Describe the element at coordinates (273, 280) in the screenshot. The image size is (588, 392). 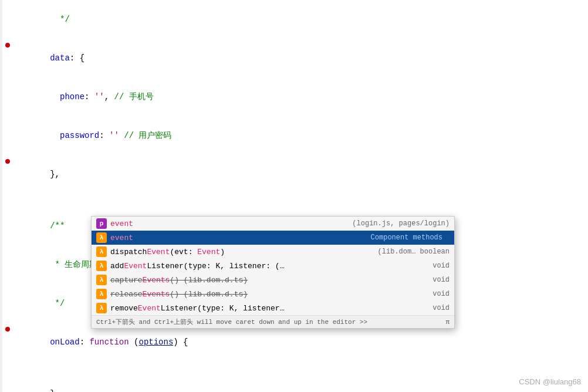
I see `ac-item-5: λ captureEvents() (lib.dom.d.ts) void` at that location.